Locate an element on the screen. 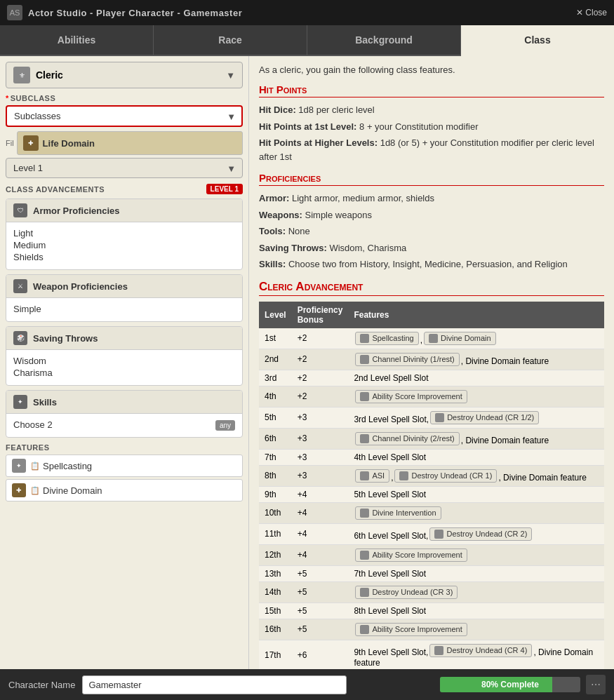  any-badge: any is located at coordinates (225, 425).